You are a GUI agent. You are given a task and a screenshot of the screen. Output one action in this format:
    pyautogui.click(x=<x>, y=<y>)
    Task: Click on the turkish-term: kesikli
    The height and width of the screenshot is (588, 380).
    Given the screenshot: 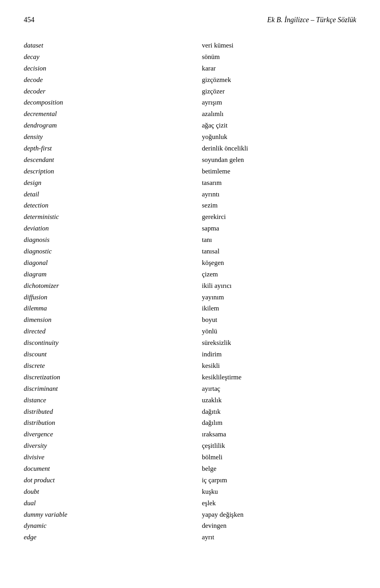 What is the action you would take?
    pyautogui.click(x=279, y=366)
    